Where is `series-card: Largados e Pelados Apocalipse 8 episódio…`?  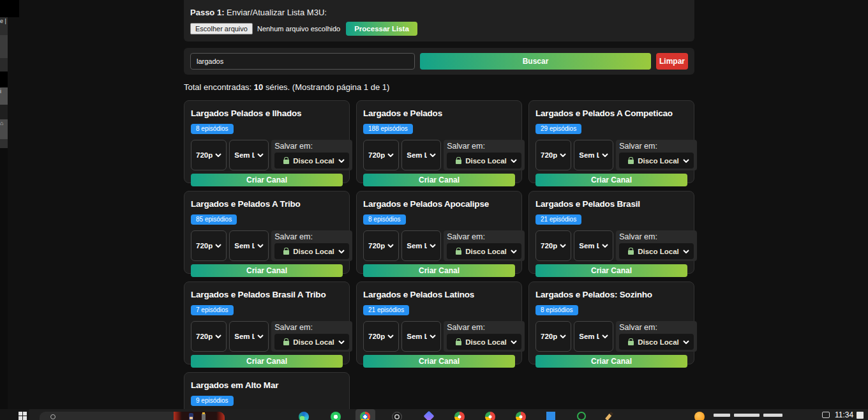 series-card: Largados e Pelados Apocalipse 8 episódio… is located at coordinates (439, 232).